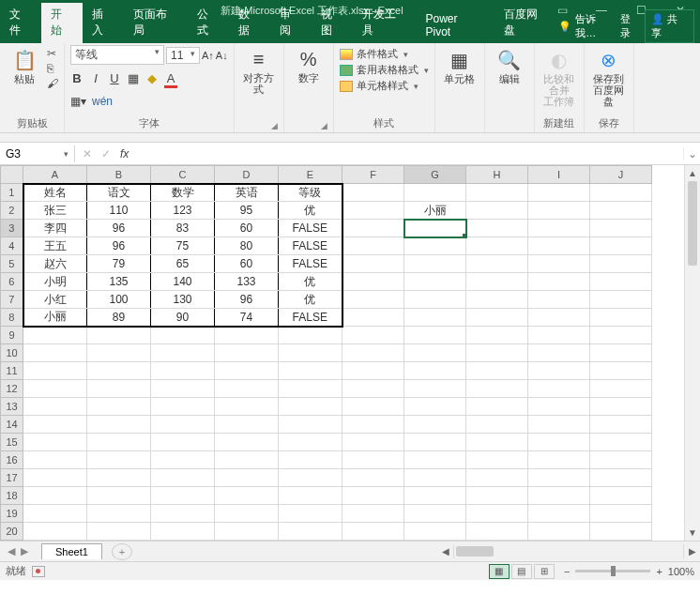  What do you see at coordinates (621, 424) in the screenshot?
I see `cell-J14` at bounding box center [621, 424].